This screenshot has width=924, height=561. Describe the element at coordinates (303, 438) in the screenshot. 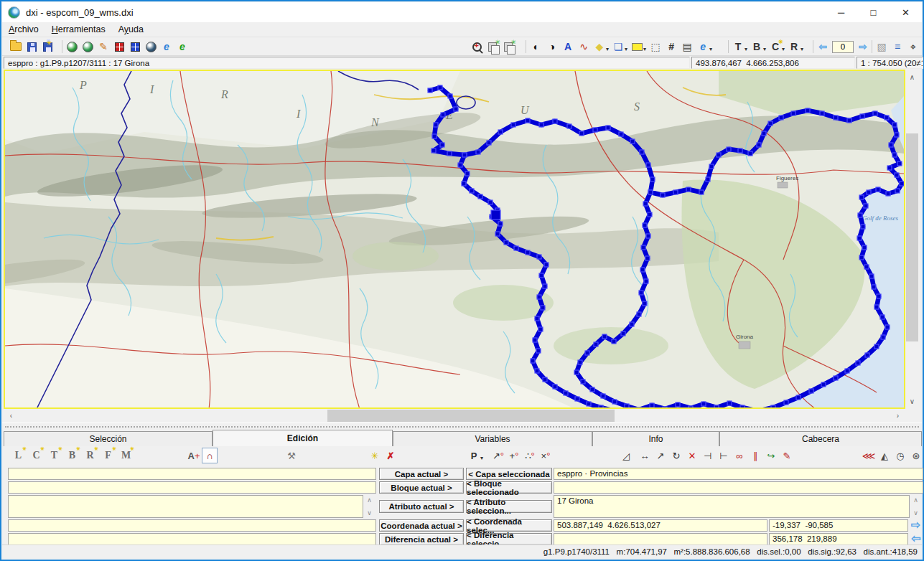

I see `tab-edicion: Edición` at that location.